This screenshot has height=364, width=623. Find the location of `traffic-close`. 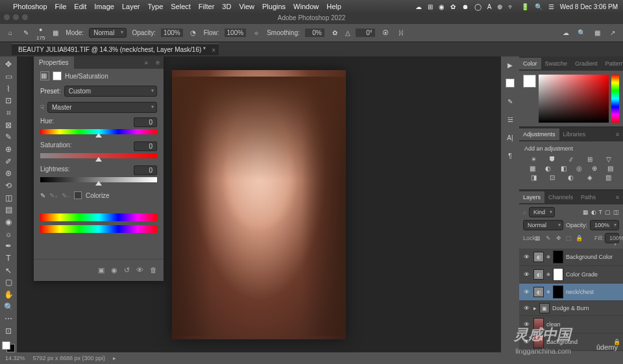

traffic-close is located at coordinates (6, 17).